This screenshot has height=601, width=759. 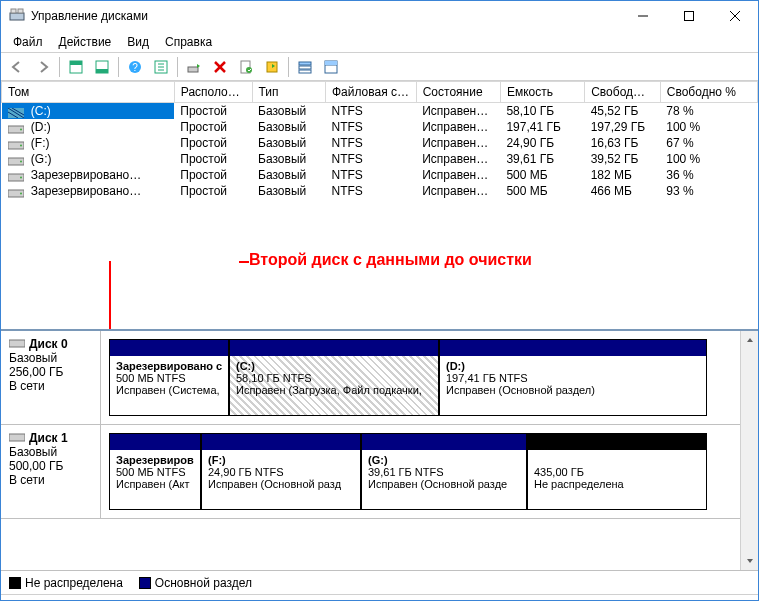 What do you see at coordinates (88, 143) in the screenshot?
I see `cell: (F:)` at bounding box center [88, 143].